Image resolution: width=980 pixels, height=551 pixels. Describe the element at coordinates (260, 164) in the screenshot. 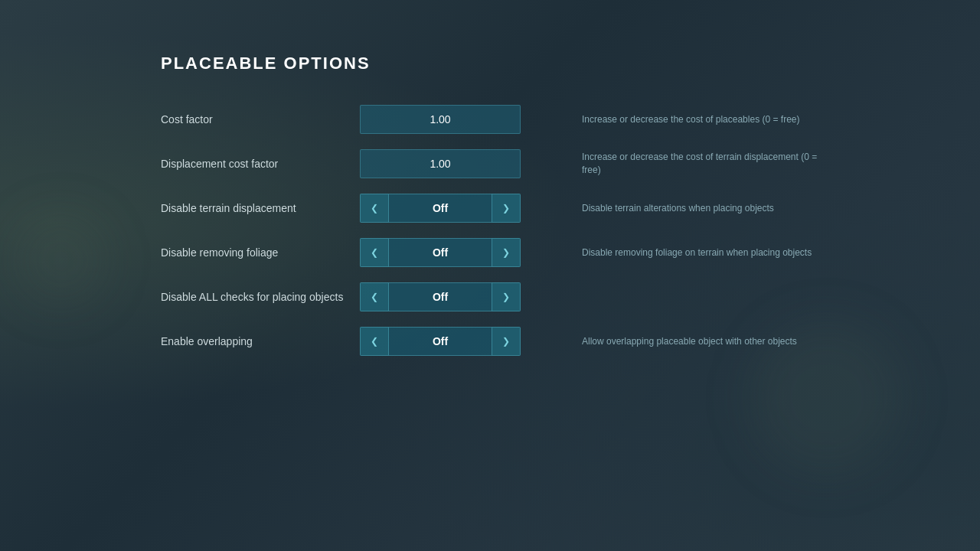

I see `label-displacement-cost: Displacement cost factor` at that location.